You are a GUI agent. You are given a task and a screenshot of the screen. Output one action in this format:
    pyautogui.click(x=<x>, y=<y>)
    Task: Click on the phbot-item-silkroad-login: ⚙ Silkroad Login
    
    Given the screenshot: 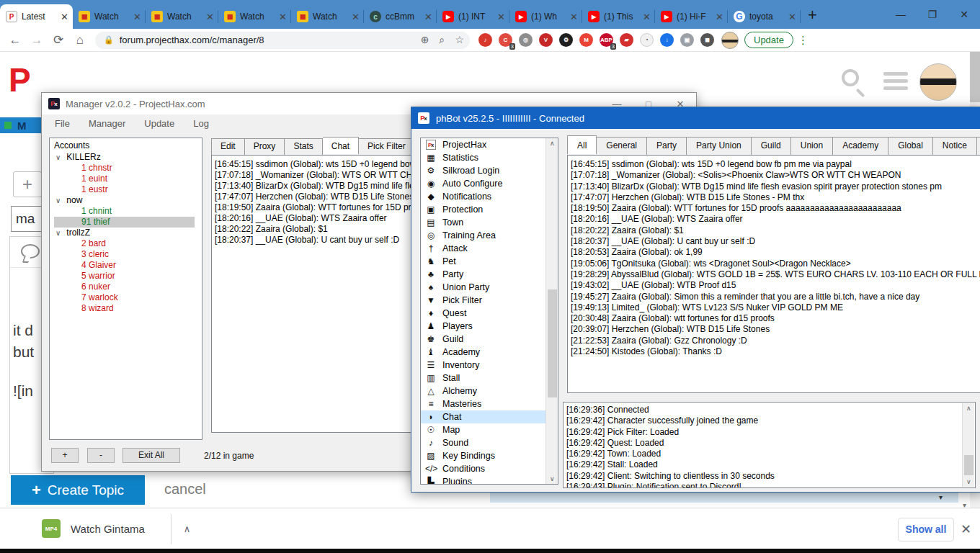 What is the action you would take?
    pyautogui.click(x=484, y=171)
    